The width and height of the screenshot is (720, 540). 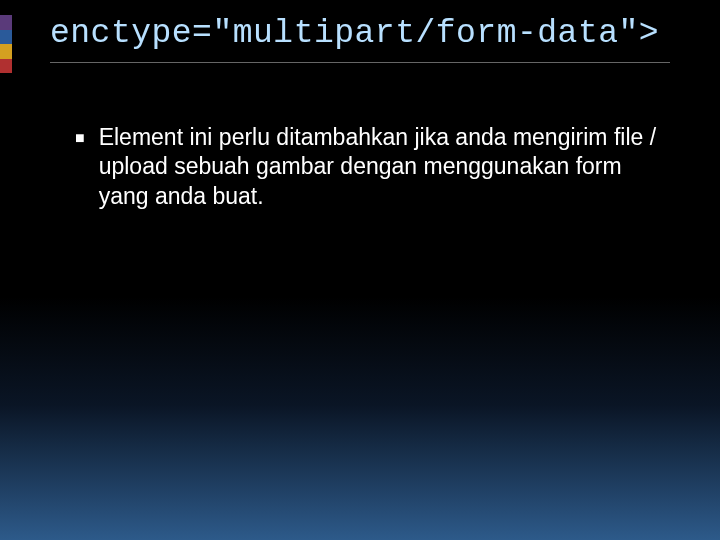 I want to click on title-accent-bar, so click(x=6, y=44).